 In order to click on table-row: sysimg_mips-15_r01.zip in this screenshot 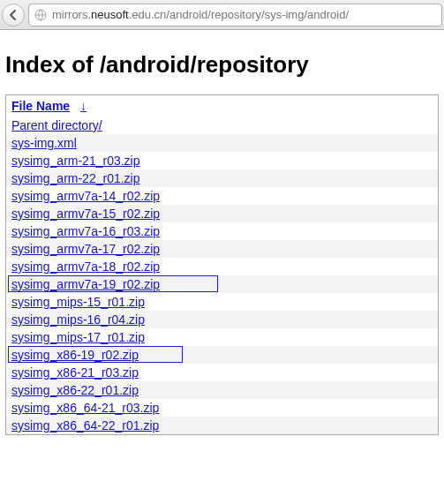, I will do `click(222, 302)`.